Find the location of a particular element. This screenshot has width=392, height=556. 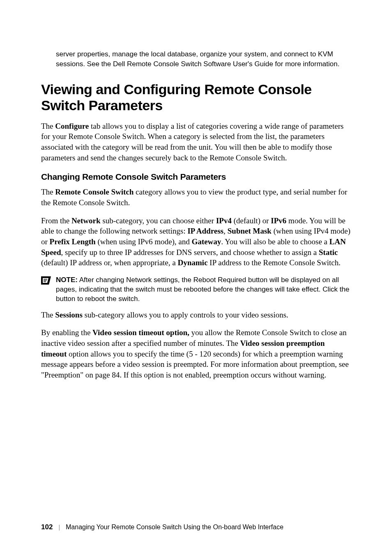

bold-sessions: Sessions is located at coordinates (69, 315).